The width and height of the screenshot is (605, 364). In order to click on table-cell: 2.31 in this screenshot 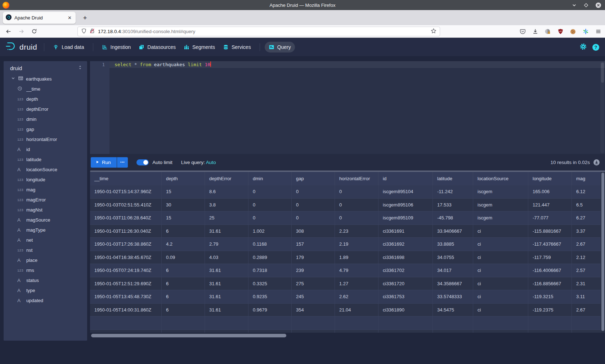, I will do `click(588, 284)`.